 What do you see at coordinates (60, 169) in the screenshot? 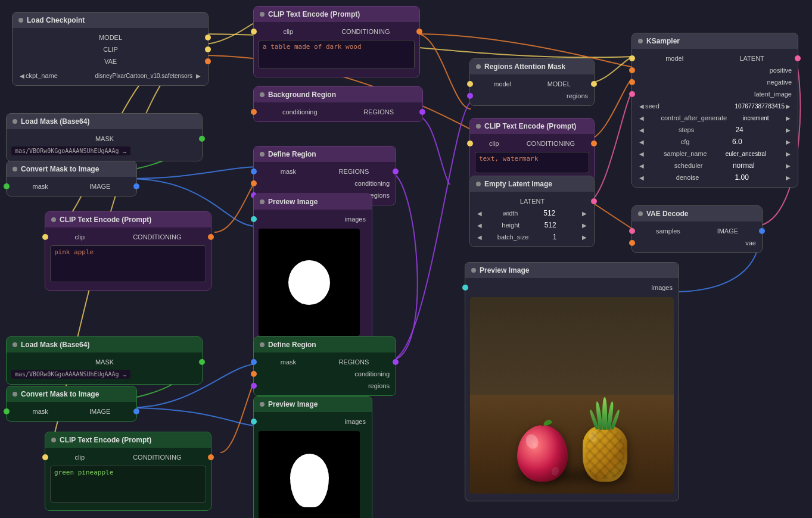
I see `convert-mask-1-title: Convert Mask to Image` at bounding box center [60, 169].